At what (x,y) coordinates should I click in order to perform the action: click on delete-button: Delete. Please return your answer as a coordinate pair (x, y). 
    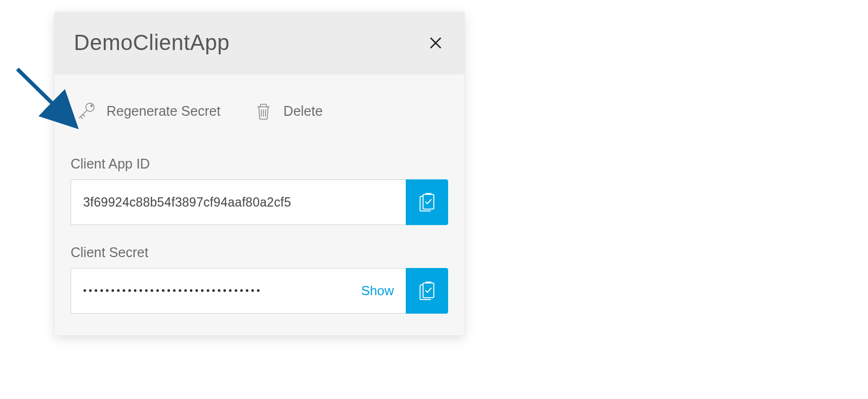
    Looking at the image, I should click on (288, 111).